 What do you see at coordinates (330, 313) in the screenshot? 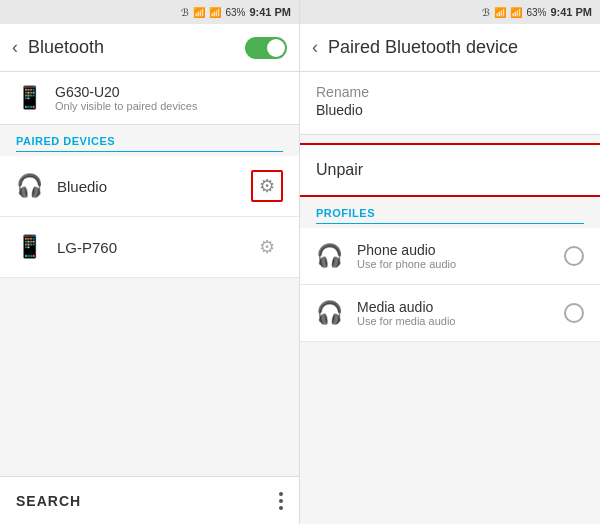
I see `media-audio-icon: 🎧` at bounding box center [330, 313].